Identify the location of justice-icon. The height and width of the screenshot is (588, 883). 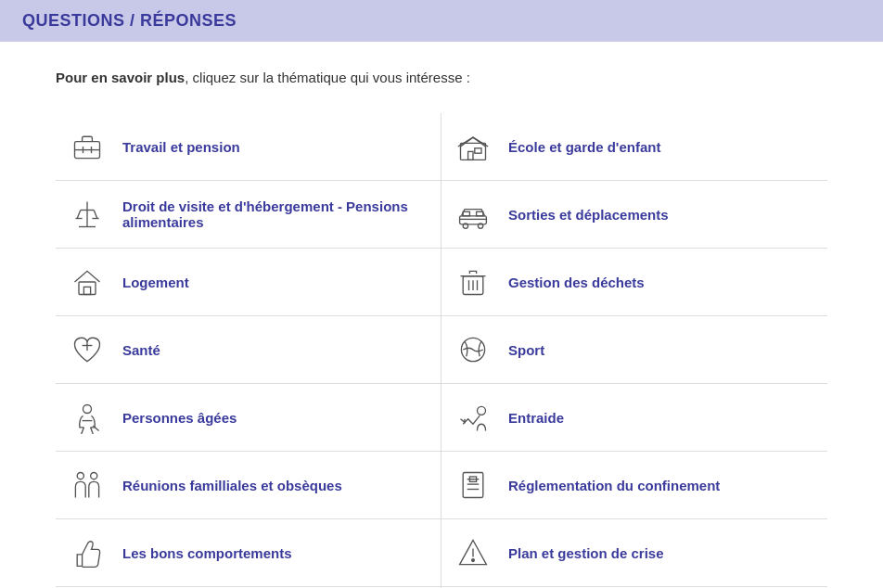
(87, 214).